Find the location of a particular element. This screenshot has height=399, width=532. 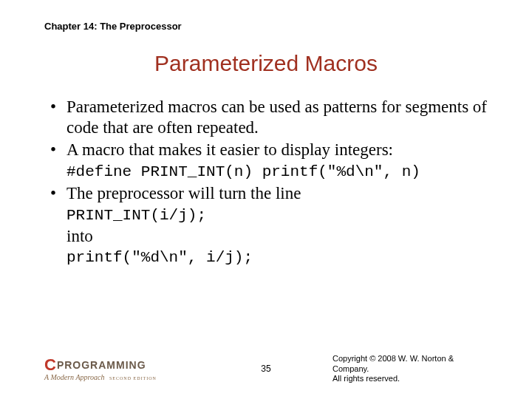

body-list: The preprocessor will turn the line is located at coordinates (269, 194).